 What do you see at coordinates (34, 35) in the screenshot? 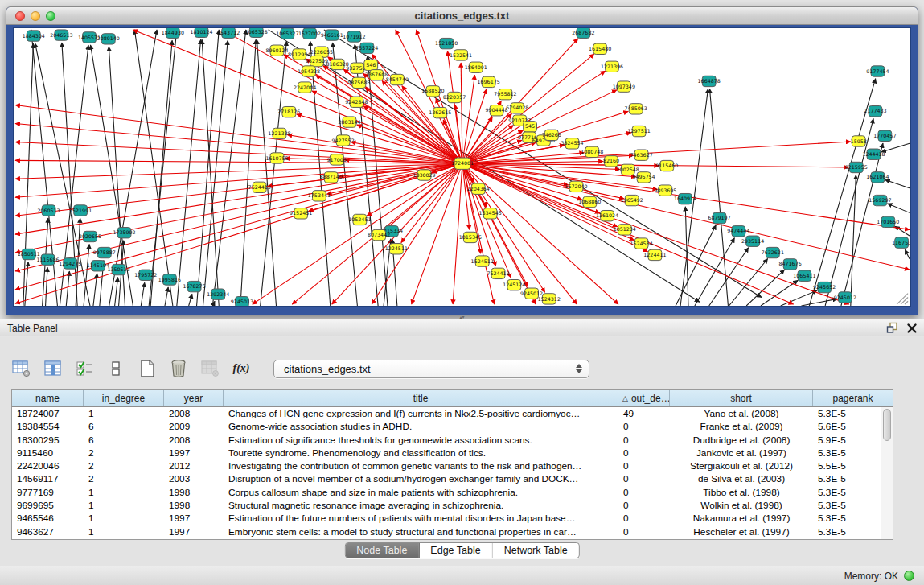
I see `graph-node: 1884304` at bounding box center [34, 35].